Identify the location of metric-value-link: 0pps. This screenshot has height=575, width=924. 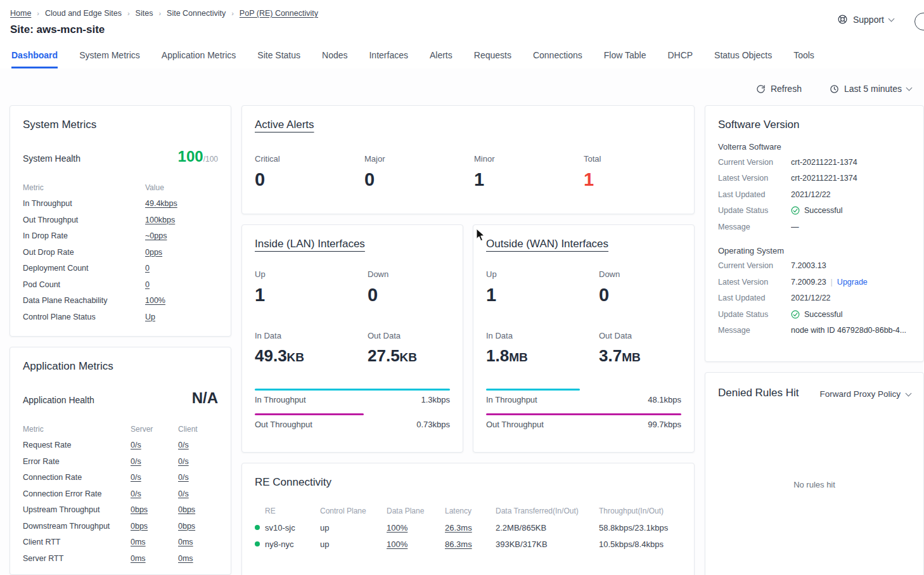
(153, 252).